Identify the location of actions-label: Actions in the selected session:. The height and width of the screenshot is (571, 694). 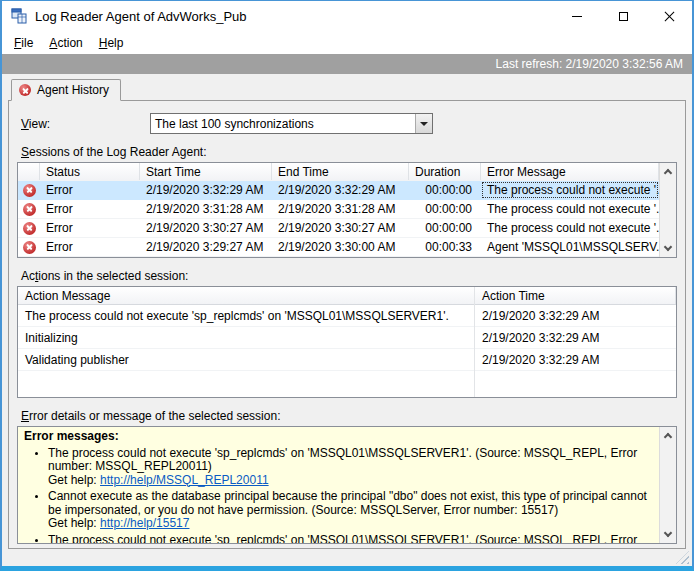
(349, 276).